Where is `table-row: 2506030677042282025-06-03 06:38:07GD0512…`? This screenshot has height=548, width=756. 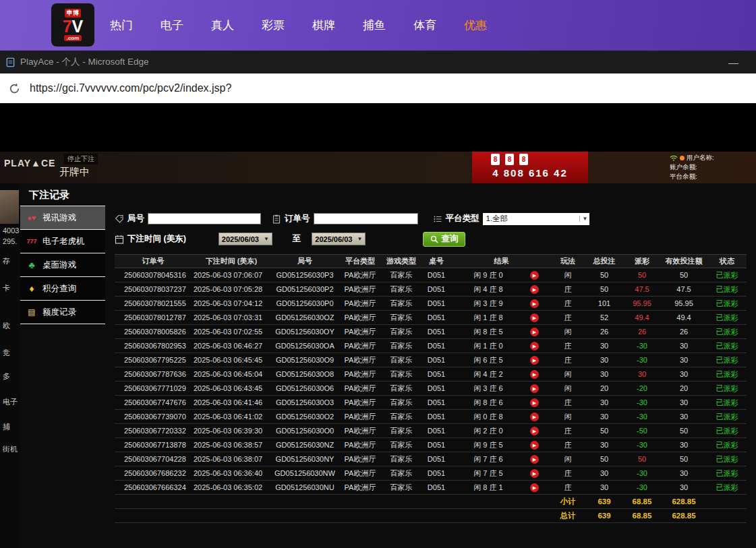
table-row: 2506030677042282025-06-03 06:38:07GD0512… is located at coordinates (430, 460).